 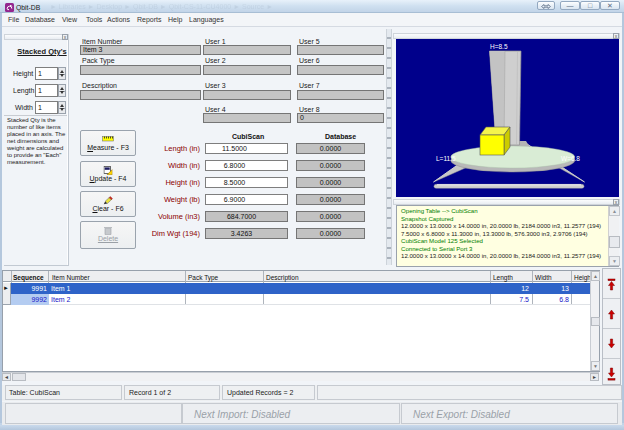 I want to click on svg-text: L=11.5, so click(x=446, y=158).